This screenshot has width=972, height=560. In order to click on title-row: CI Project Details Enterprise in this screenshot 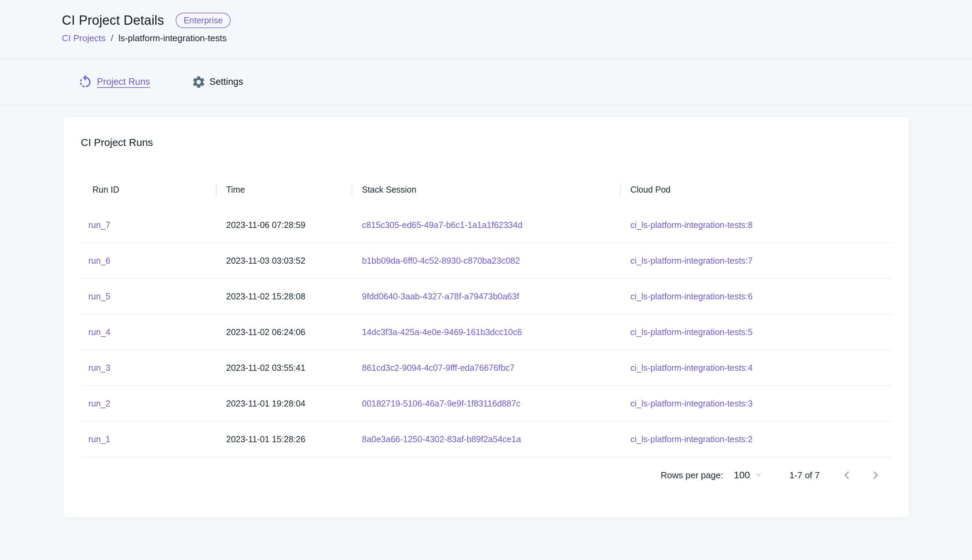, I will do `click(517, 21)`.